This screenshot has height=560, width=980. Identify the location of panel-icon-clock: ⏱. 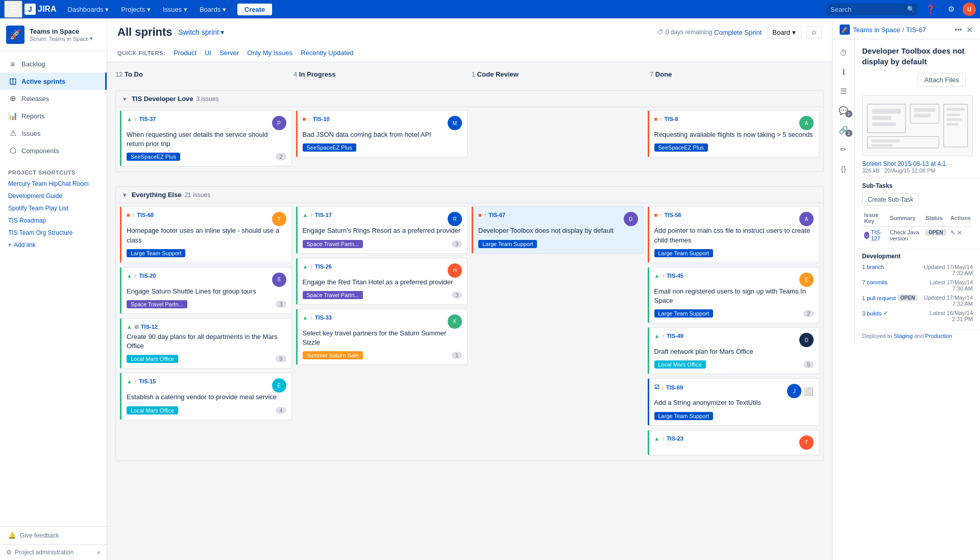
(843, 53).